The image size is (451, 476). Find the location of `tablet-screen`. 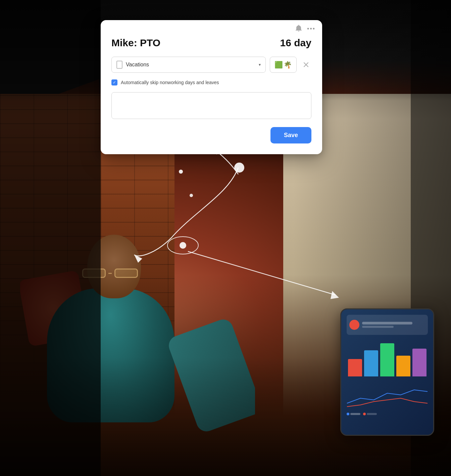

tablet-screen is located at coordinates (387, 372).